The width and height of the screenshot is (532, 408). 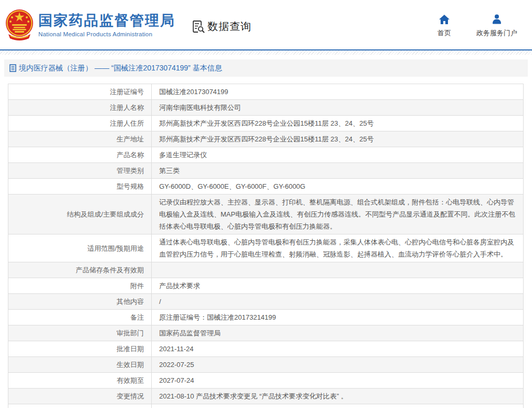 I want to click on table-row: 附件产品技术要求, so click(x=266, y=286).